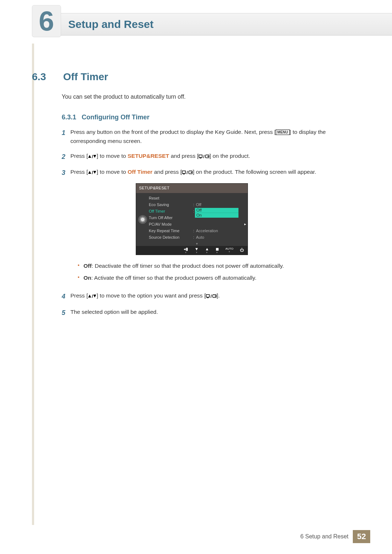 The image size is (392, 554). What do you see at coordinates (197, 225) in the screenshot?
I see `osd-row: PC/AV Mode` at bounding box center [197, 225].